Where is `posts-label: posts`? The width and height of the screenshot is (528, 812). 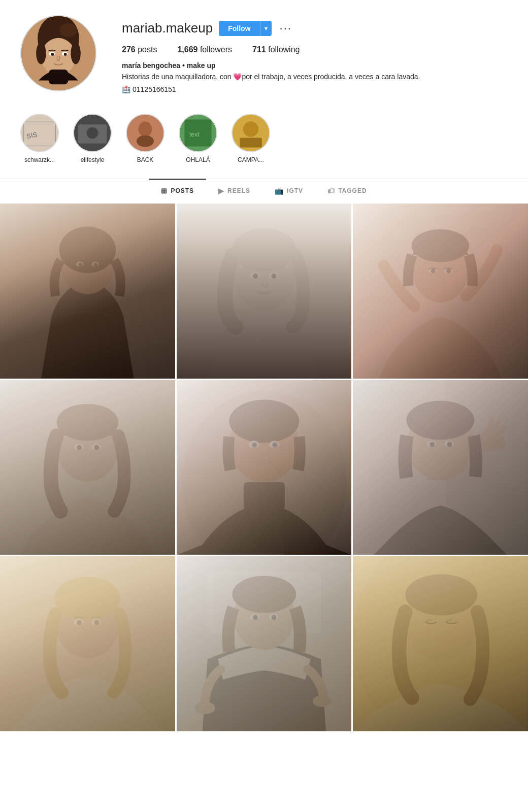 posts-label: posts is located at coordinates (147, 50).